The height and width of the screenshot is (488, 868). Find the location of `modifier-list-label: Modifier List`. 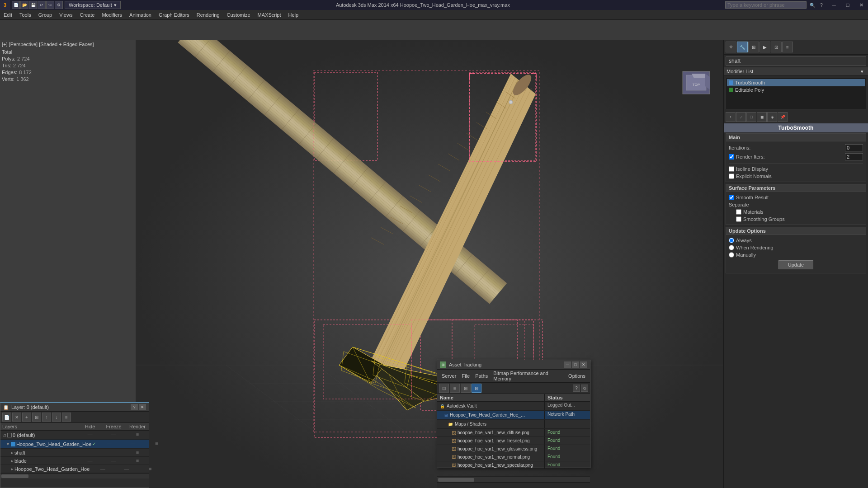

modifier-list-label: Modifier List is located at coordinates (740, 71).